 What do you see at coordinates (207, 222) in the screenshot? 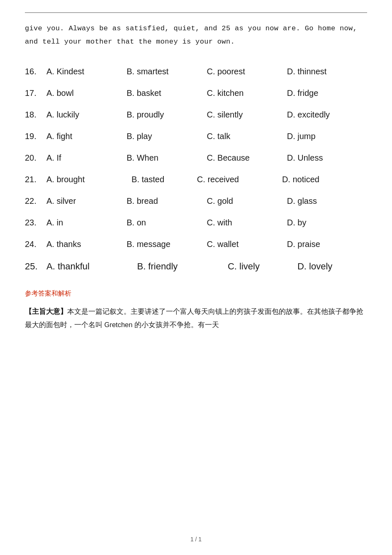
I see `question-options-23: A. in B. on C. with D. by` at bounding box center [207, 222].